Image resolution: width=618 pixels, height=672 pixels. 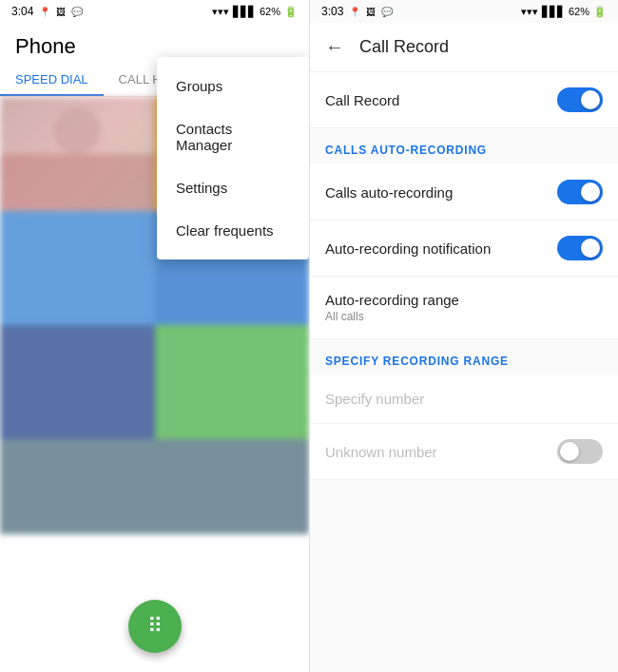 I want to click on dial-fab: ⠿, so click(x=155, y=626).